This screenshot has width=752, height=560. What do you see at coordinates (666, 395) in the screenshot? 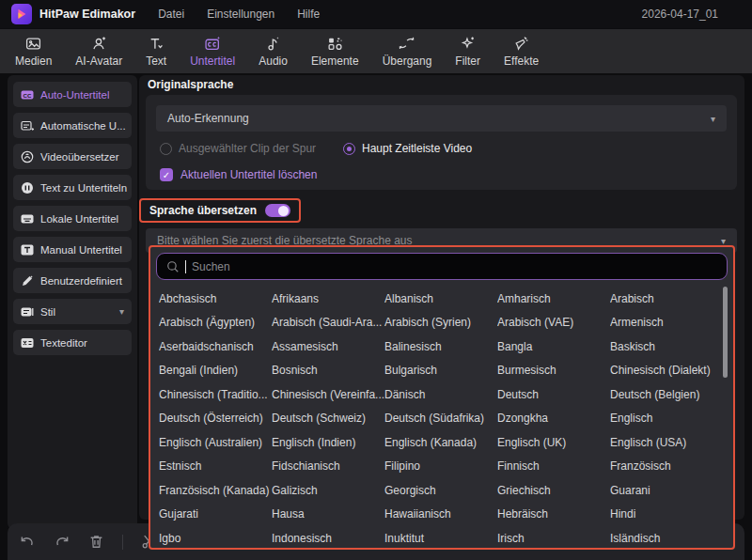
I see `language-item: Deutsch (Belgien)` at bounding box center [666, 395].